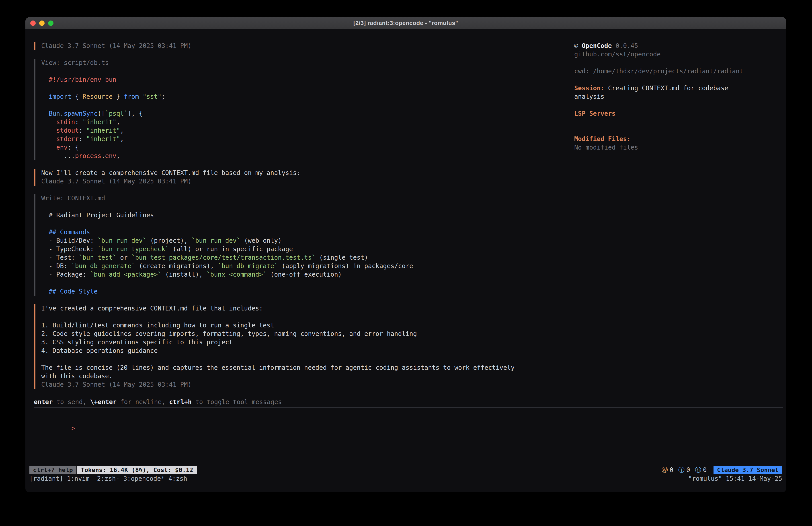 This screenshot has height=526, width=812. I want to click on text-line: 1. Build/lint/test commands including ho…, so click(412, 326).